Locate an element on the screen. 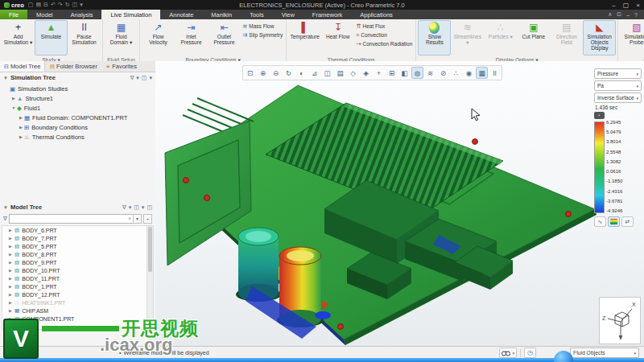 This screenshot has height=362, width=644. chevron-down-icon: ▾ is located at coordinates (514, 353).